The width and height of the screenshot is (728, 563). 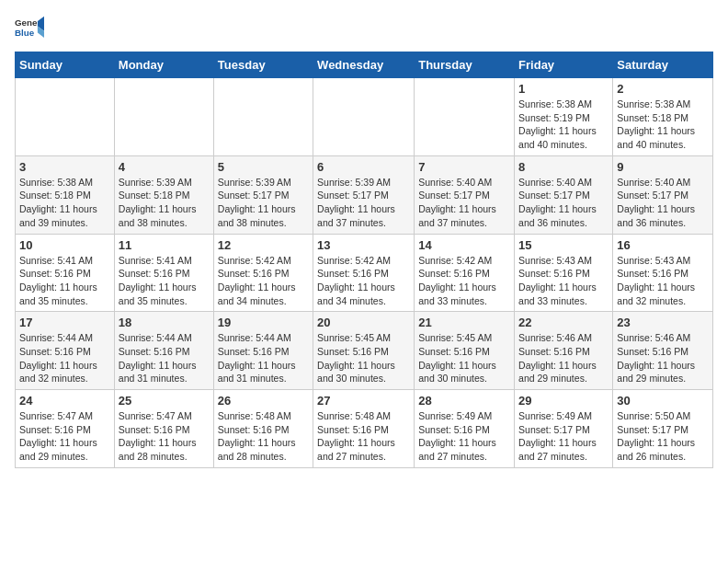 What do you see at coordinates (364, 65) in the screenshot?
I see `weekday-header-row: SundayMondayTuesdayWednesdayThursdayFrid…` at bounding box center [364, 65].